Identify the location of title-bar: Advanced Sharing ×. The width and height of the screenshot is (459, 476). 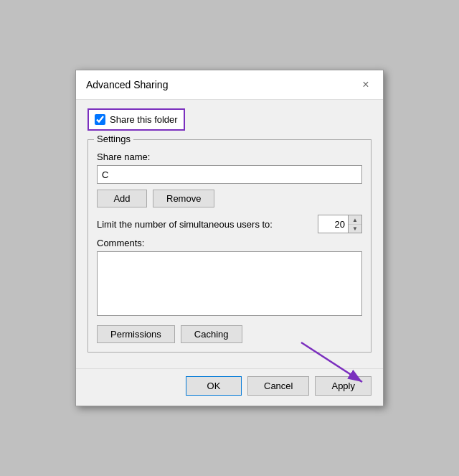
(230, 85).